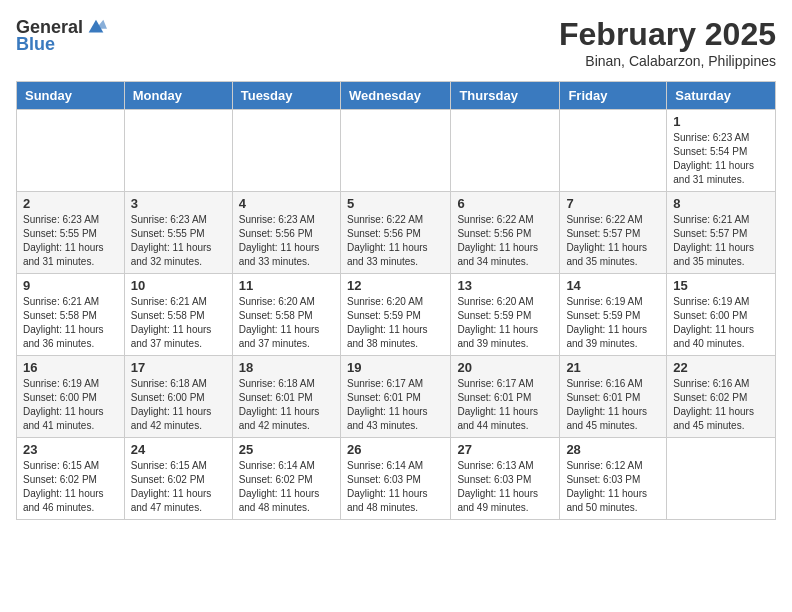  I want to click on day-info: Sunrise: 6:18 AM Sunset: 6:00 PM Dayligh…, so click(178, 405).